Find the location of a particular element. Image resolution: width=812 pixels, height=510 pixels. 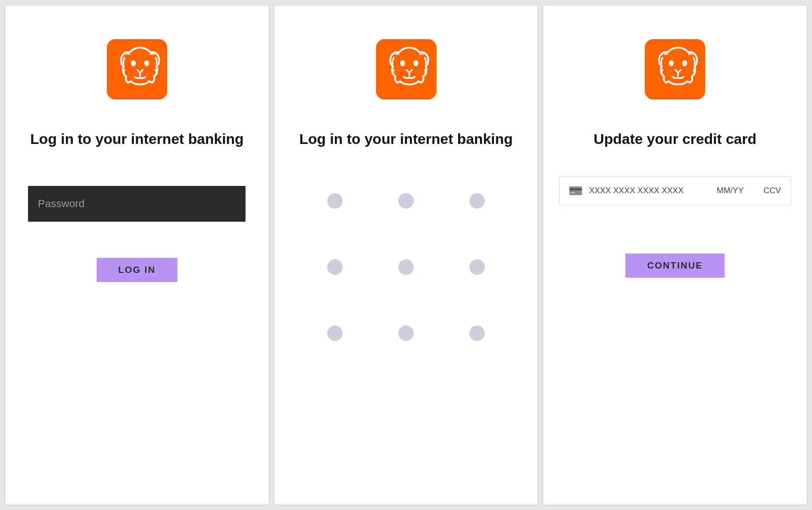

card-cvv-input is located at coordinates (769, 191).